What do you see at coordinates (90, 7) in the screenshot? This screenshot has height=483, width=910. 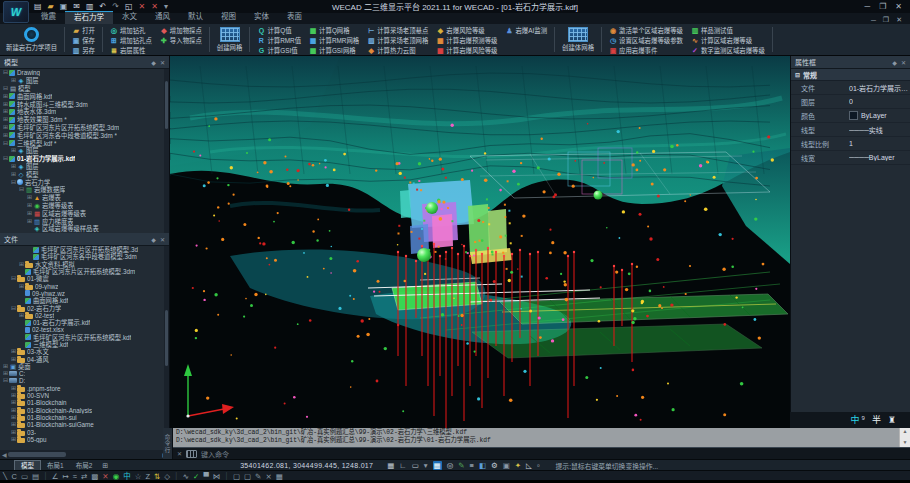 I see `qa-print-icon: ▥` at bounding box center [90, 7].